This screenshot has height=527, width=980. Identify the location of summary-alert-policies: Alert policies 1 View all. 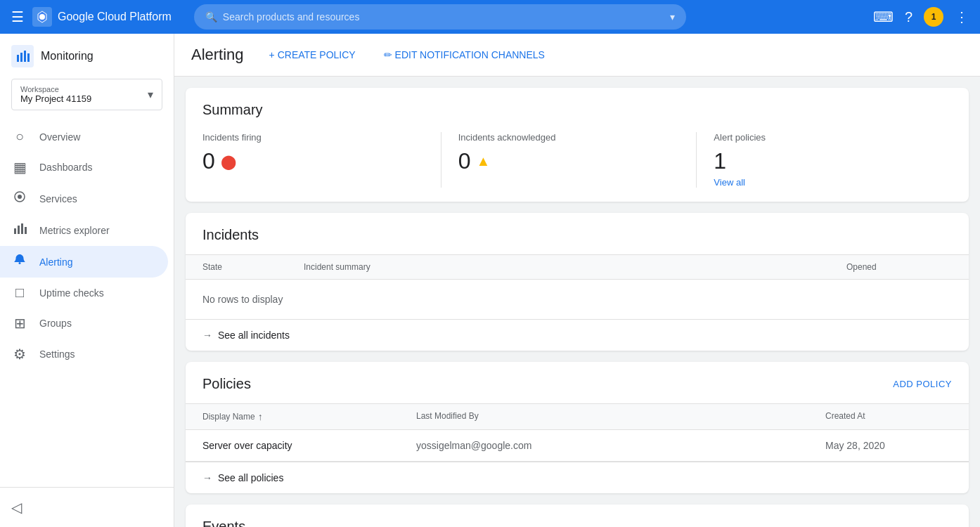
(832, 160).